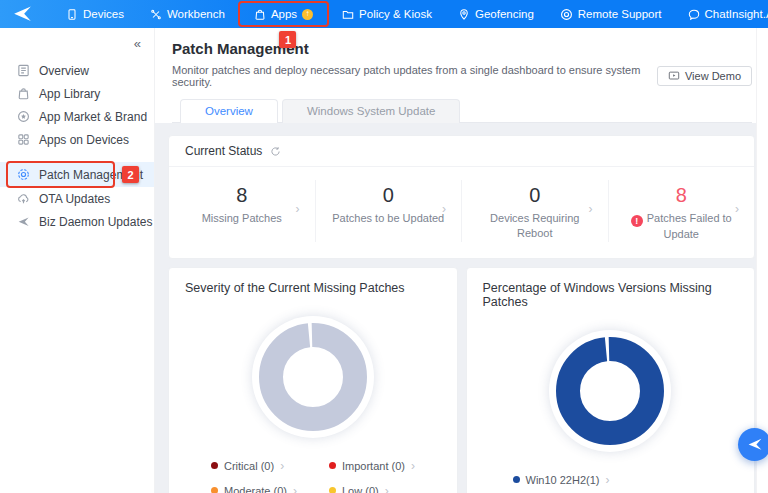 The image size is (768, 493). What do you see at coordinates (348, 14) in the screenshot?
I see `folder-icon` at bounding box center [348, 14].